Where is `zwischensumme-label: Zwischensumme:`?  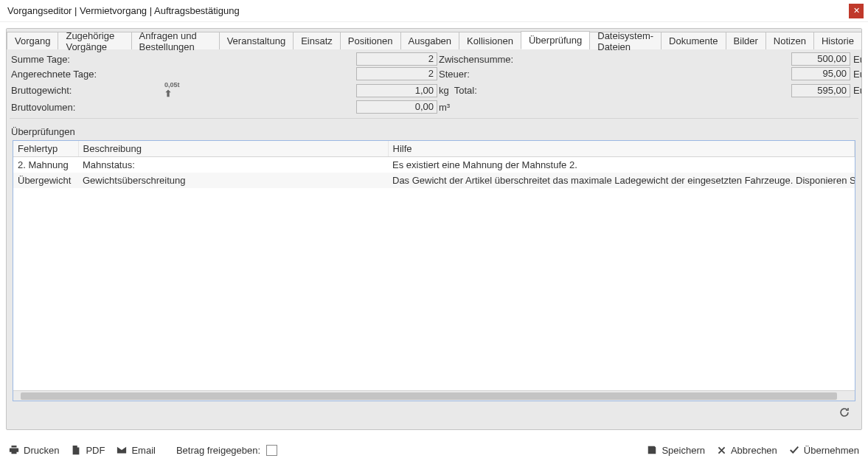 zwischensumme-label: Zwischensumme: is located at coordinates (493, 59).